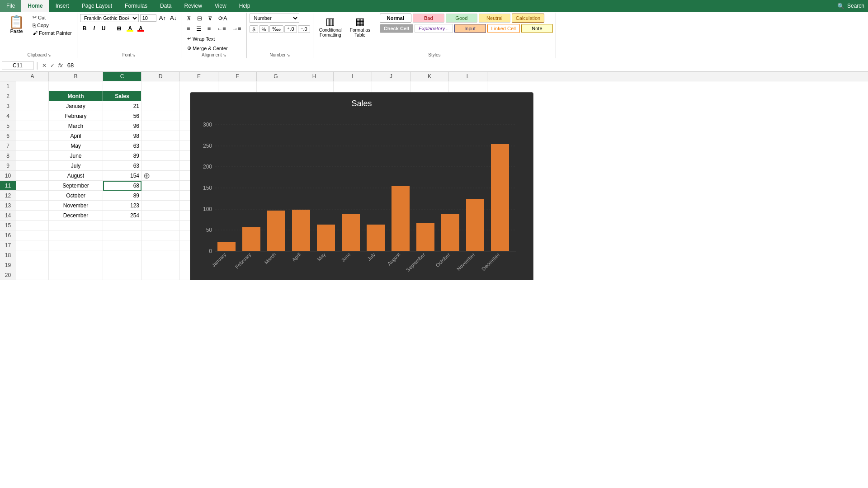  What do you see at coordinates (277, 29) in the screenshot?
I see `currency-button: ‱` at bounding box center [277, 29].